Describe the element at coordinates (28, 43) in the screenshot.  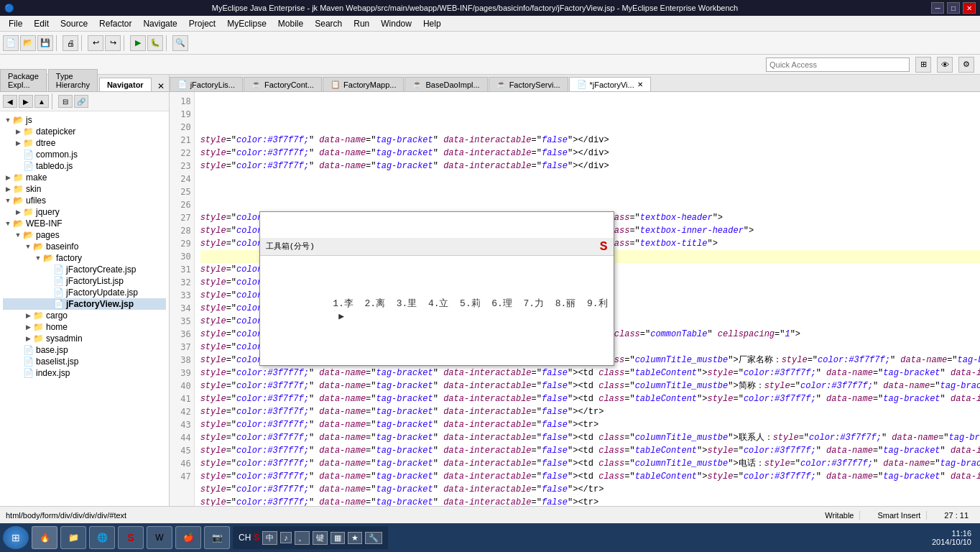
I see `open-button: 📂` at that location.